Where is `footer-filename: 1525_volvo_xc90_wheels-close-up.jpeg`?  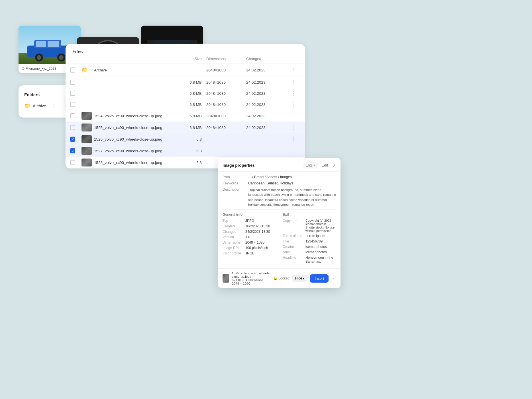
footer-filename: 1525_volvo_xc90_wheels-close-up.jpeg is located at coordinates (251, 275).